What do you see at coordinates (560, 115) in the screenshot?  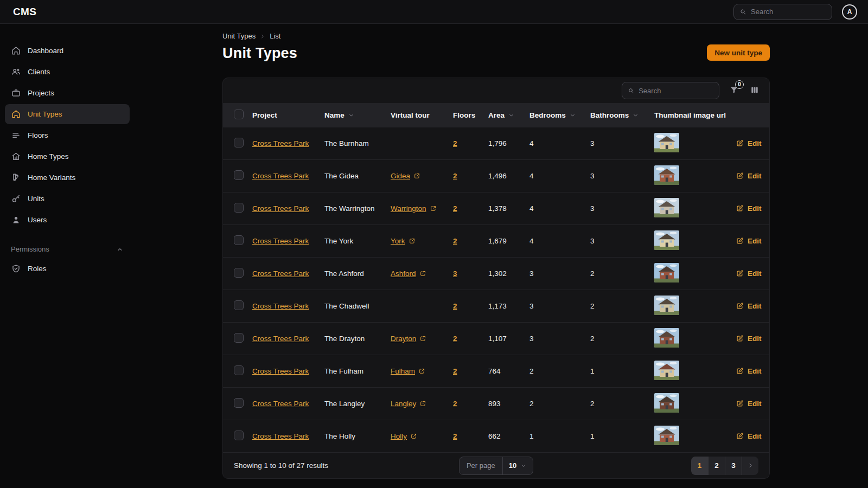 I see `column-header-bedrooms: Bedrooms` at bounding box center [560, 115].